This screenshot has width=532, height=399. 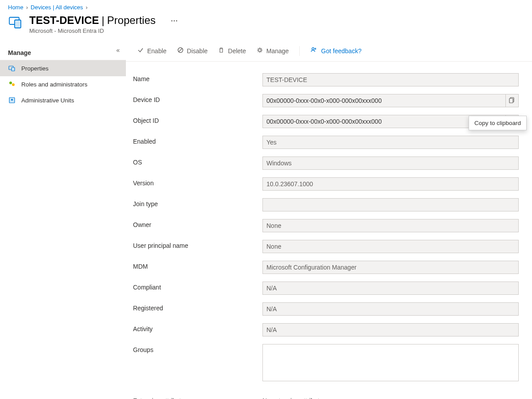 What do you see at coordinates (326, 184) in the screenshot?
I see `row-version: Version` at bounding box center [326, 184].